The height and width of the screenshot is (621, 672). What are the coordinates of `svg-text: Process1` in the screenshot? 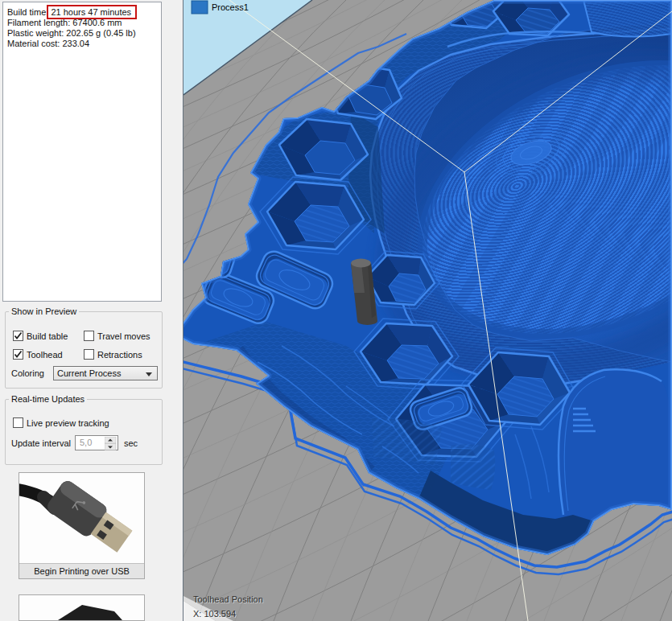 It's located at (230, 7).